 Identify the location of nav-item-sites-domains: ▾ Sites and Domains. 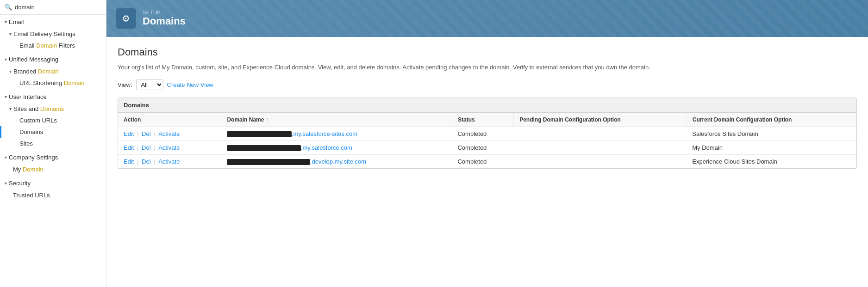
(53, 109).